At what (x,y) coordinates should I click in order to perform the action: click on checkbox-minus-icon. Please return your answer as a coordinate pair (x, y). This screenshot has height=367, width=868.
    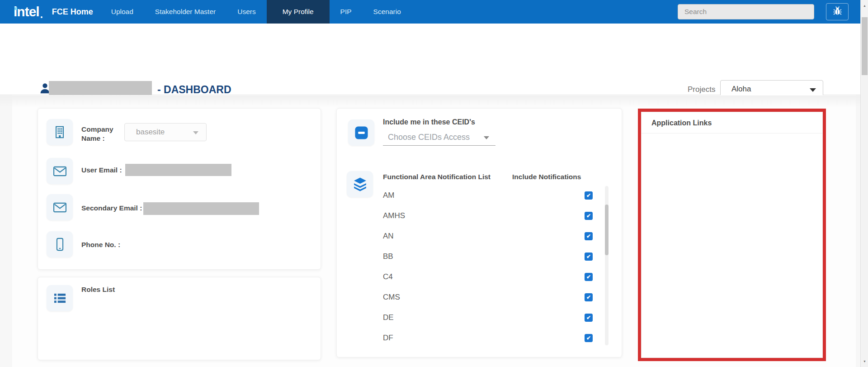
    Looking at the image, I should click on (361, 133).